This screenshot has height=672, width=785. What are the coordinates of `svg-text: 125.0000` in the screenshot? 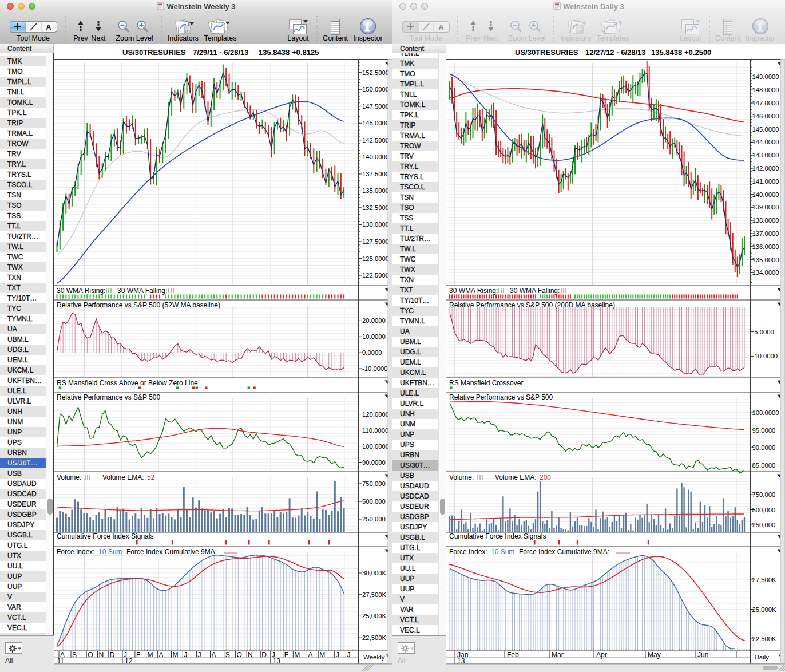 It's located at (375, 259).